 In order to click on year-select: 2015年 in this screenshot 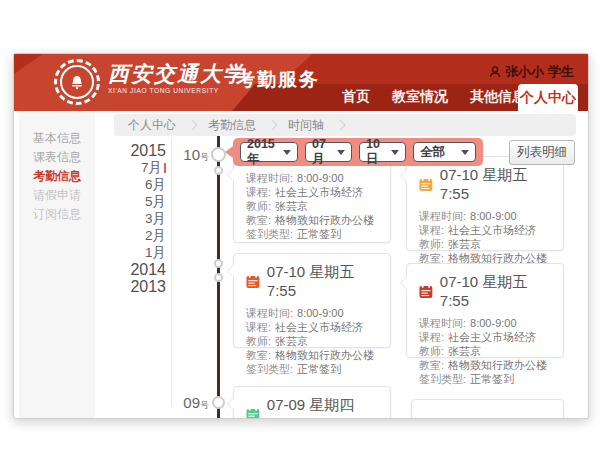, I will do `click(269, 152)`.